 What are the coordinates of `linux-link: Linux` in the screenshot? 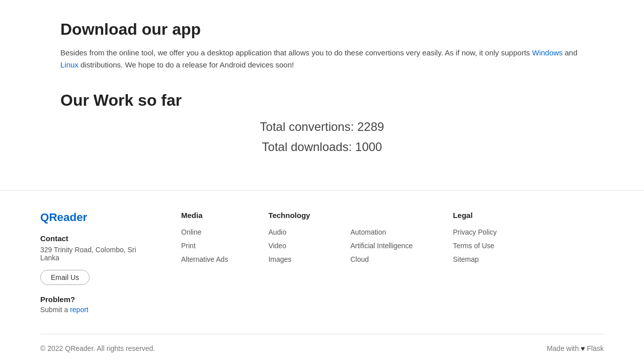 It's located at (69, 64).